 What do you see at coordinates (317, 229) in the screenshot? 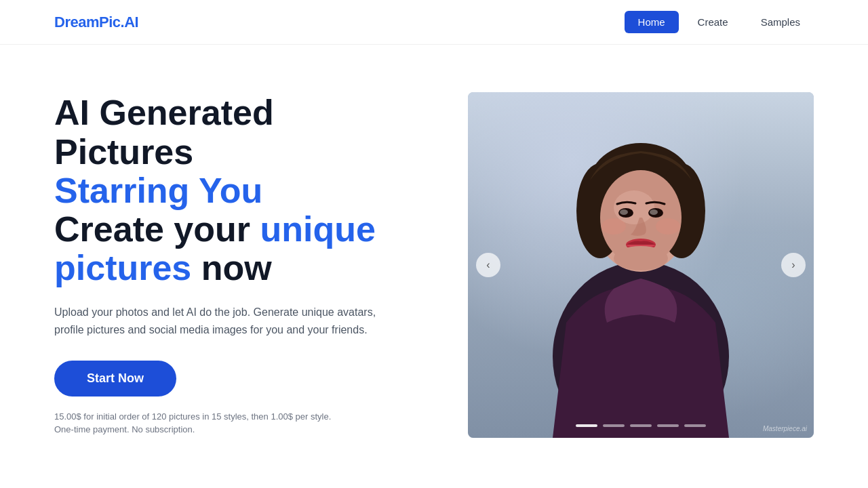
I see `hero-title-line3-blue: unique` at bounding box center [317, 229].